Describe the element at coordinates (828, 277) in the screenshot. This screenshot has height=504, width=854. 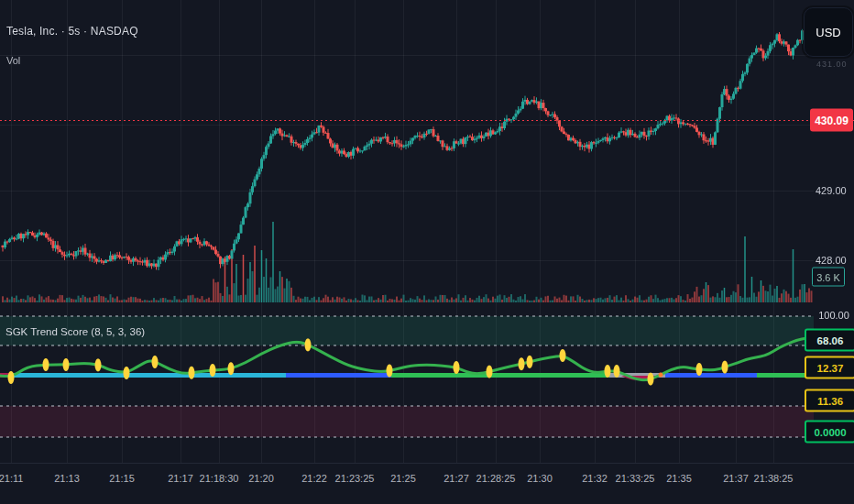
I see `last-volume-badge: 3.6 K` at that location.